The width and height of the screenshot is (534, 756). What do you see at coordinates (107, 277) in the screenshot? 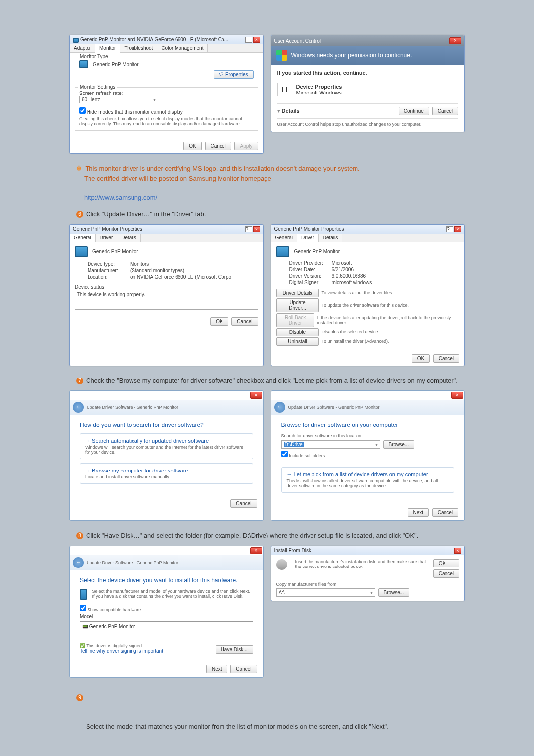
I see `location-label: Location:` at bounding box center [107, 277].